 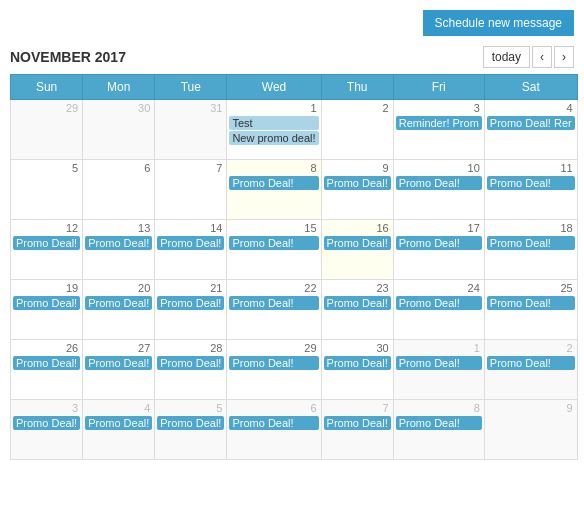 I want to click on calendar-week-row: 2930311TestNew promo deal!23Reminder! Pr…, so click(x=294, y=130).